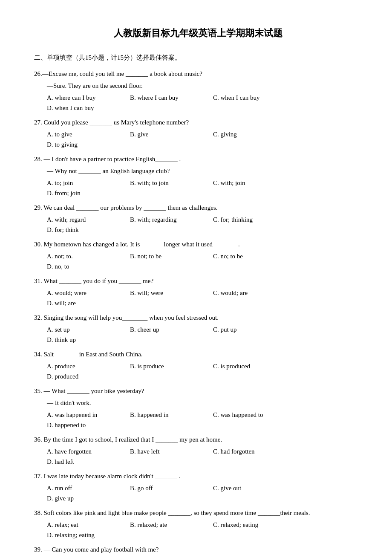 The image size is (392, 555). What do you see at coordinates (198, 255) in the screenshot?
I see `question-block-30: 30. My hometown has changed a lot. It is…` at bounding box center [198, 255].